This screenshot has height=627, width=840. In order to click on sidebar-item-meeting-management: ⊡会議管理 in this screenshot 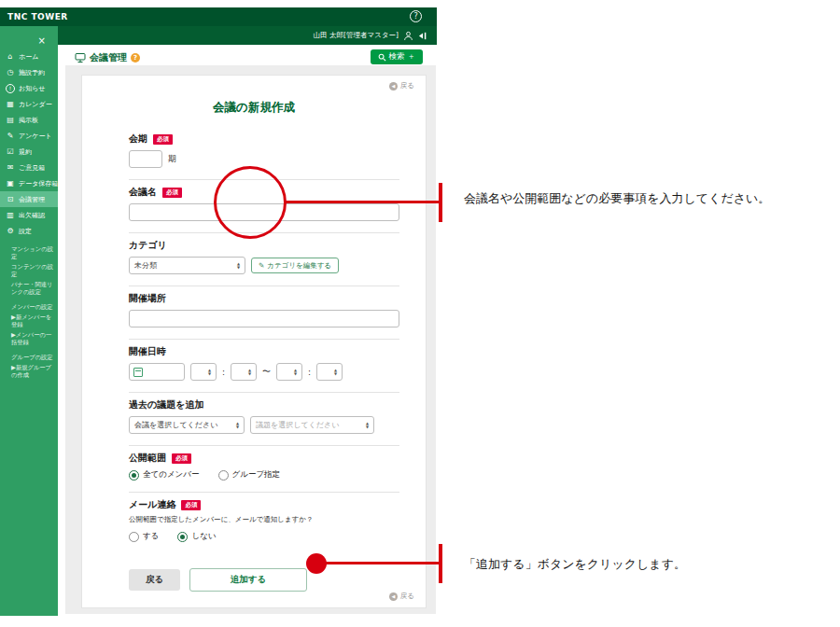, I will do `click(29, 200)`.